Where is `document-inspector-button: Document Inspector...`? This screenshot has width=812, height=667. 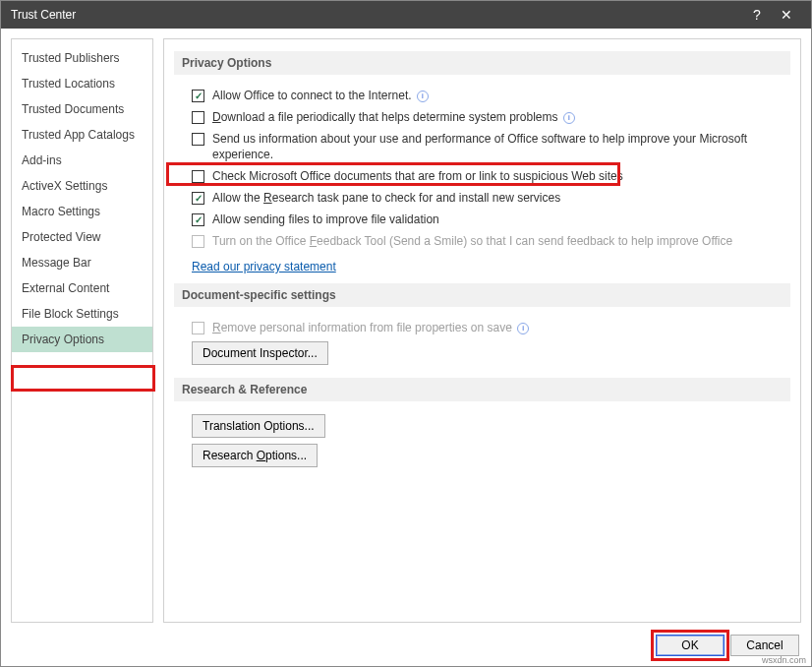
document-inspector-button: Document Inspector... is located at coordinates (260, 353).